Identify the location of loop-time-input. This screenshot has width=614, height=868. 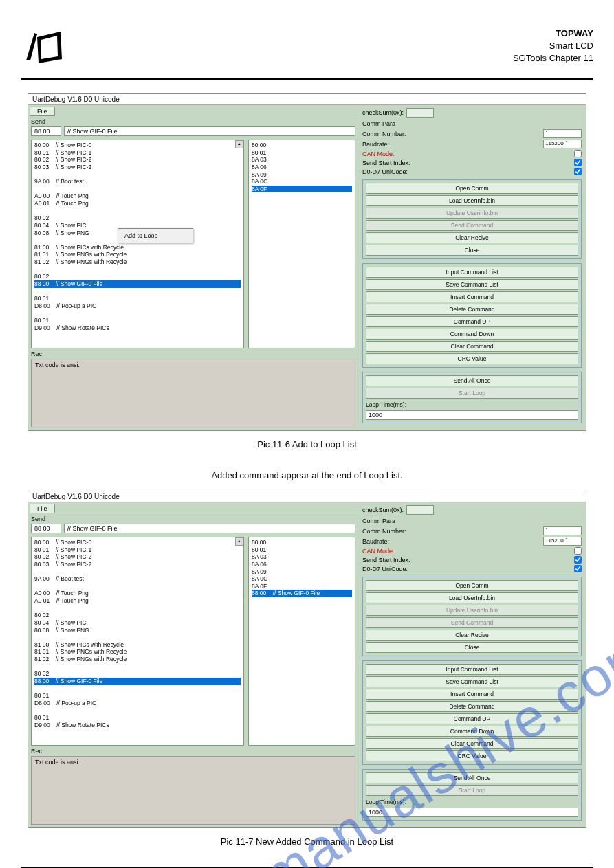
(472, 812).